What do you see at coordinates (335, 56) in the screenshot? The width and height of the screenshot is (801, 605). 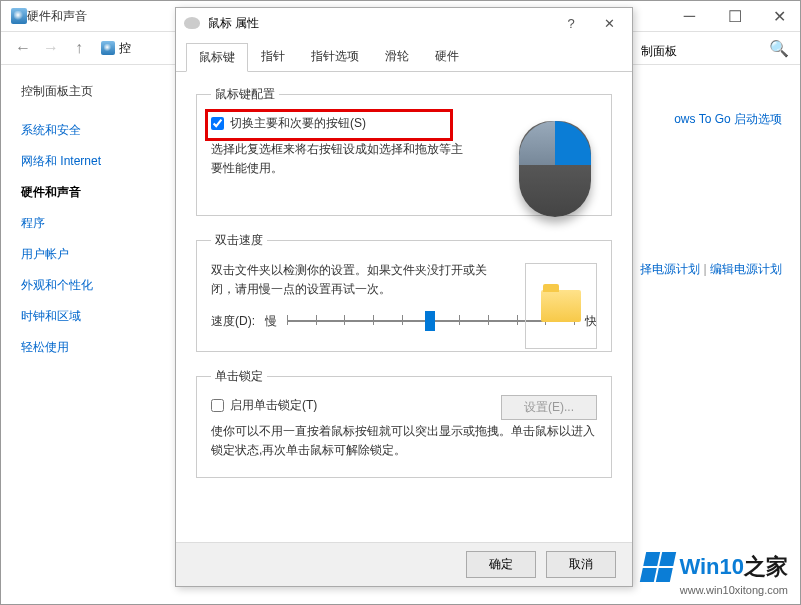 I see `tab-pointer-options: 指针选项` at bounding box center [335, 56].